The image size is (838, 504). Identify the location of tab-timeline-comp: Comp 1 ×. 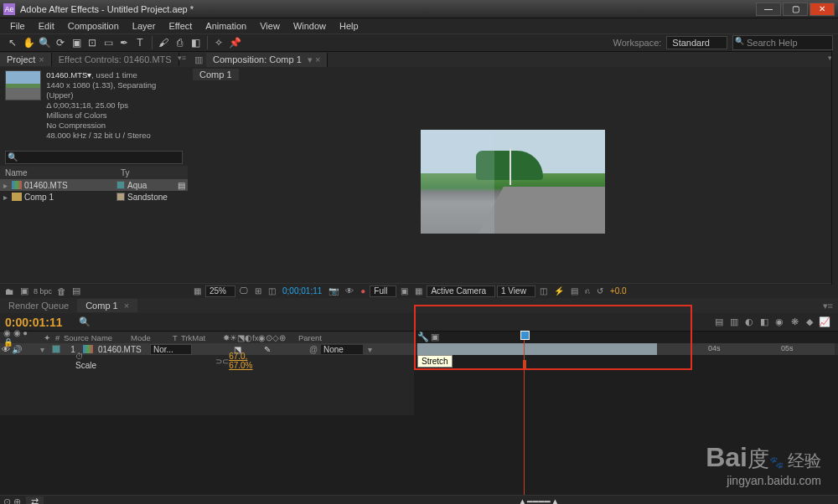
(107, 306).